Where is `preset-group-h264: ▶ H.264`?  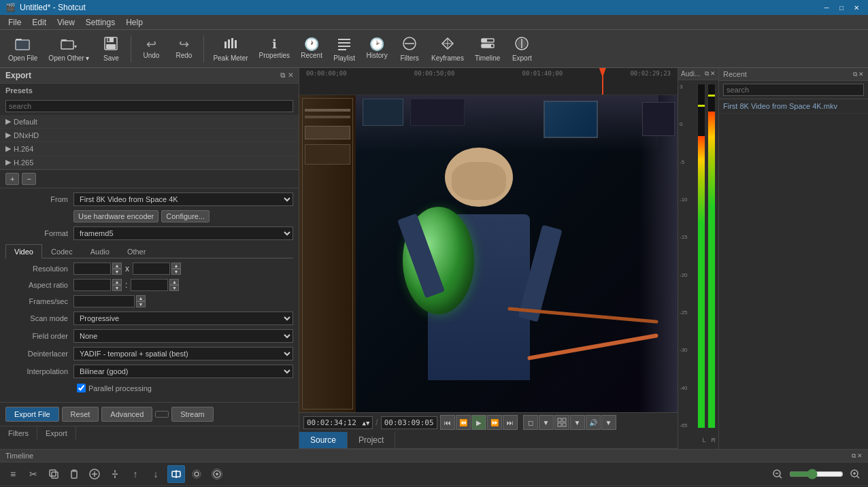
preset-group-h264: ▶ H.264 is located at coordinates (150, 149).